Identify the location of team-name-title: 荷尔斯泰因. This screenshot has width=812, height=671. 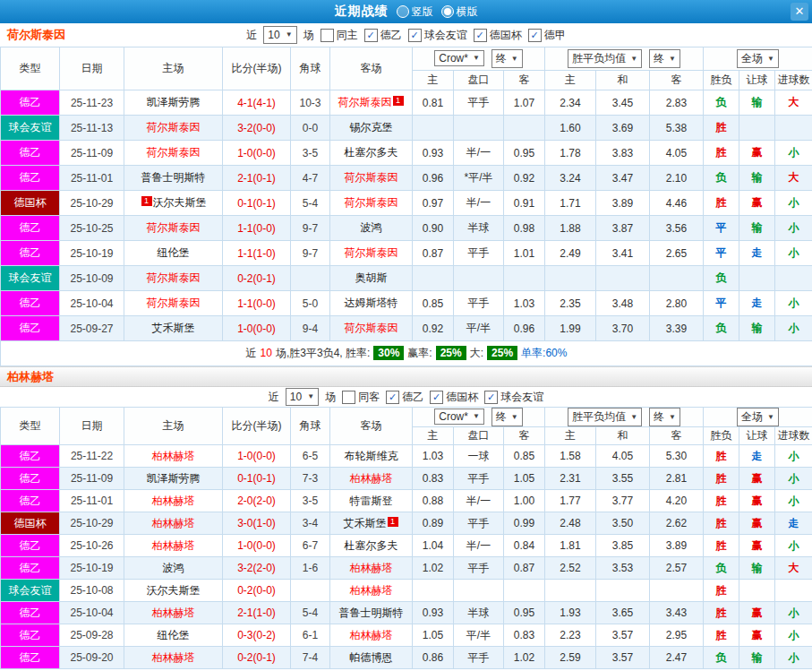
(36, 35).